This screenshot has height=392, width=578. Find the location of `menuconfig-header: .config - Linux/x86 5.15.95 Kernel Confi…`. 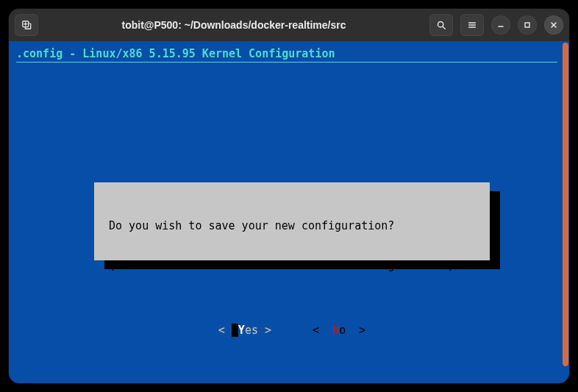

menuconfig-header: .config - Linux/x86 5.15.95 Kernel Confi… is located at coordinates (289, 54).